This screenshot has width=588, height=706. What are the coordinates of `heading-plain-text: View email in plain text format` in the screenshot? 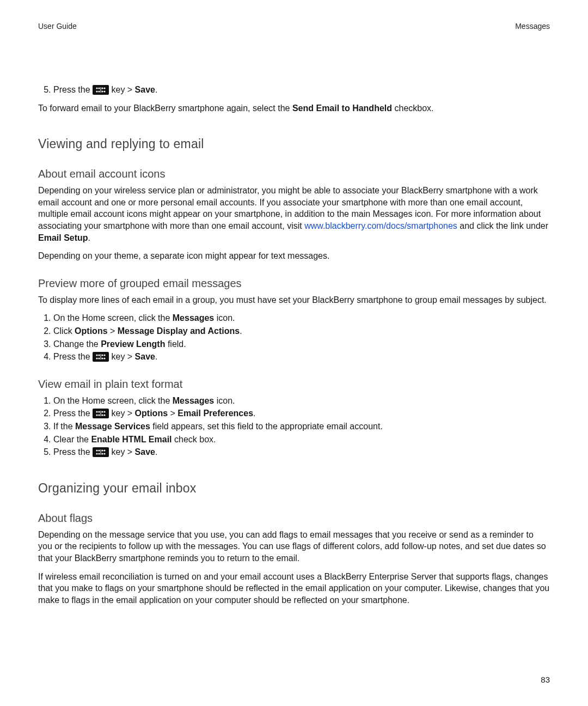 It's located at (294, 385).